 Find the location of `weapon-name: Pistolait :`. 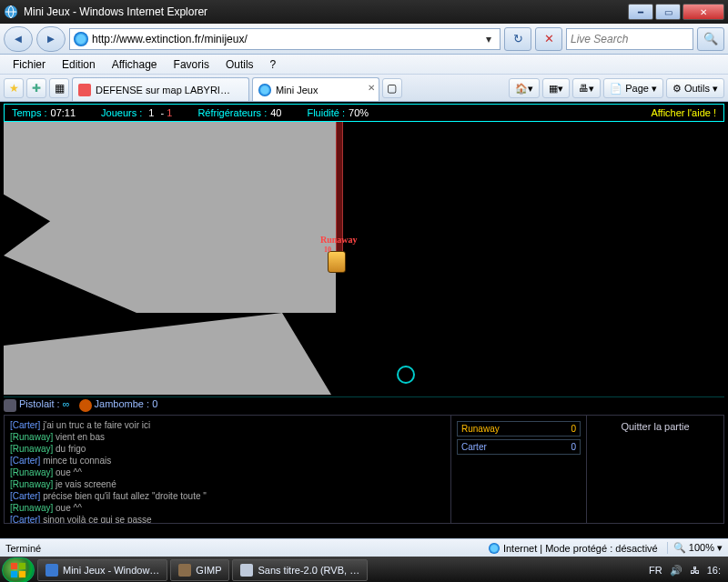

weapon-name: Pistolait : is located at coordinates (40, 404).